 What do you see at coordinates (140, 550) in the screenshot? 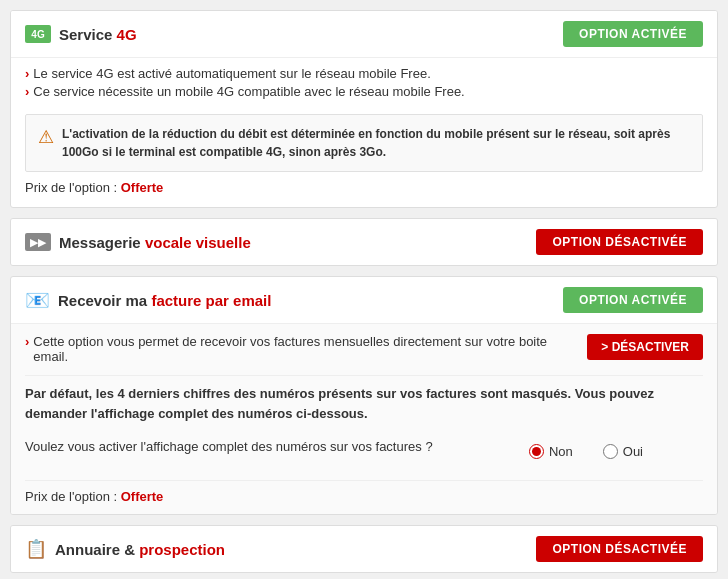
I see `card-annuaire-title: Annuaire & prospection` at bounding box center [140, 550].